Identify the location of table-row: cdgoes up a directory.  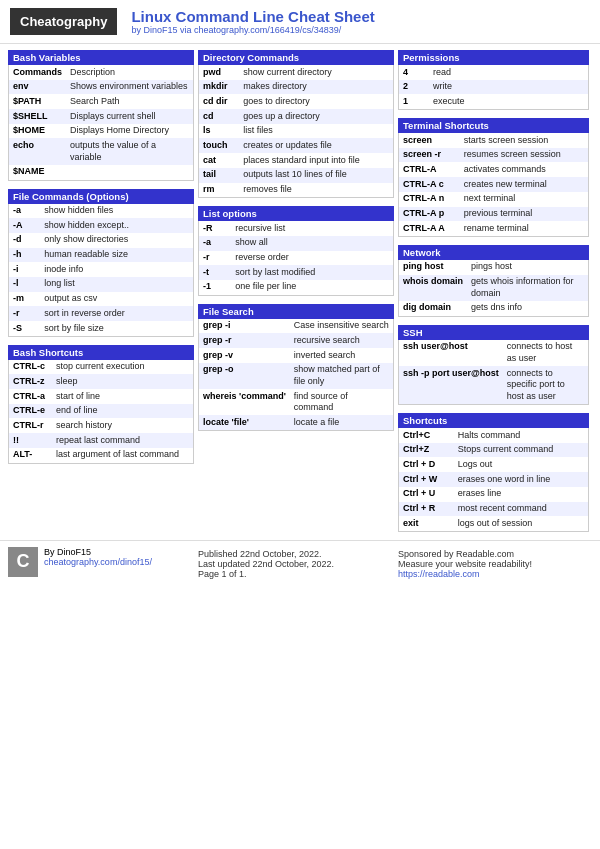
(296, 116).